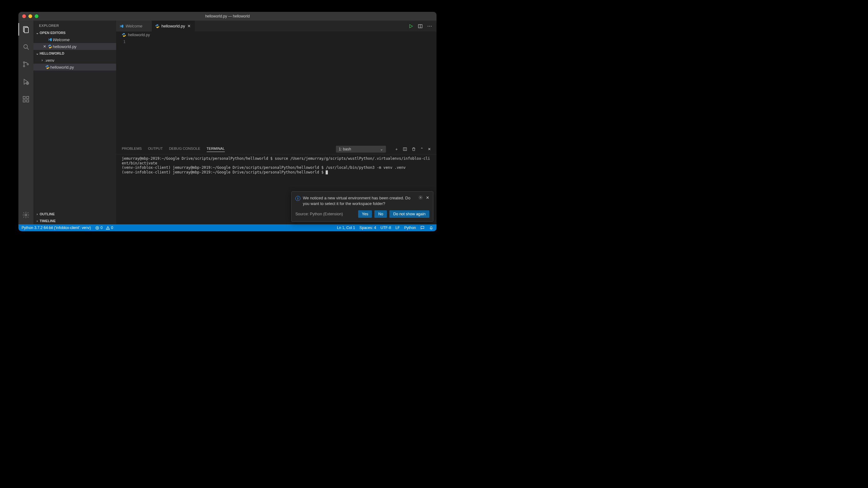 The height and width of the screenshot is (488, 868). Describe the element at coordinates (134, 26) in the screenshot. I see `tab-label: Welcome` at that location.